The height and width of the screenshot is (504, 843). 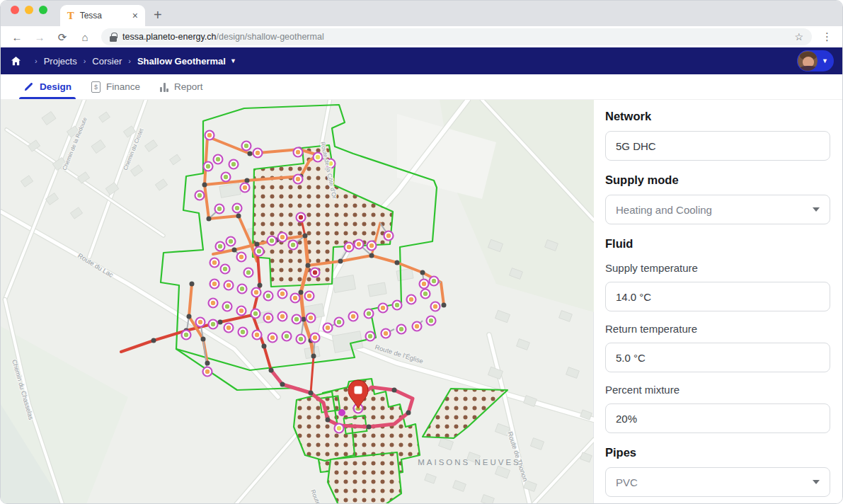 What do you see at coordinates (422, 61) in the screenshot?
I see `app-header: › Projects › Corsier › Shallow Geotherma…` at bounding box center [422, 61].